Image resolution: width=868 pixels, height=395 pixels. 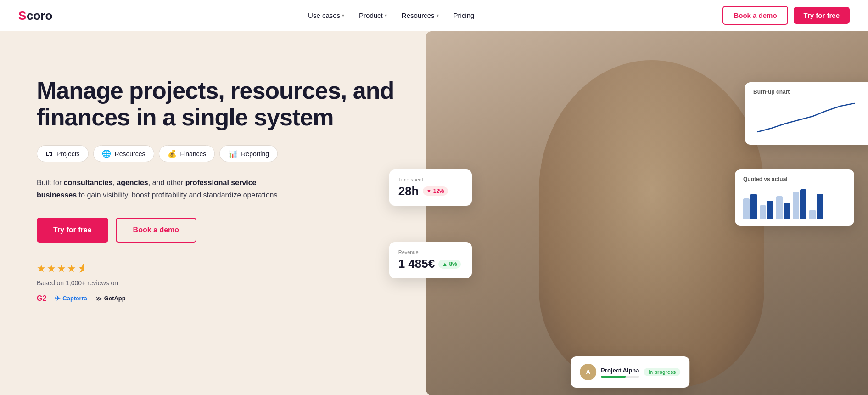 I want to click on hero-buttons: Try for free Book a demo, so click(x=257, y=230).